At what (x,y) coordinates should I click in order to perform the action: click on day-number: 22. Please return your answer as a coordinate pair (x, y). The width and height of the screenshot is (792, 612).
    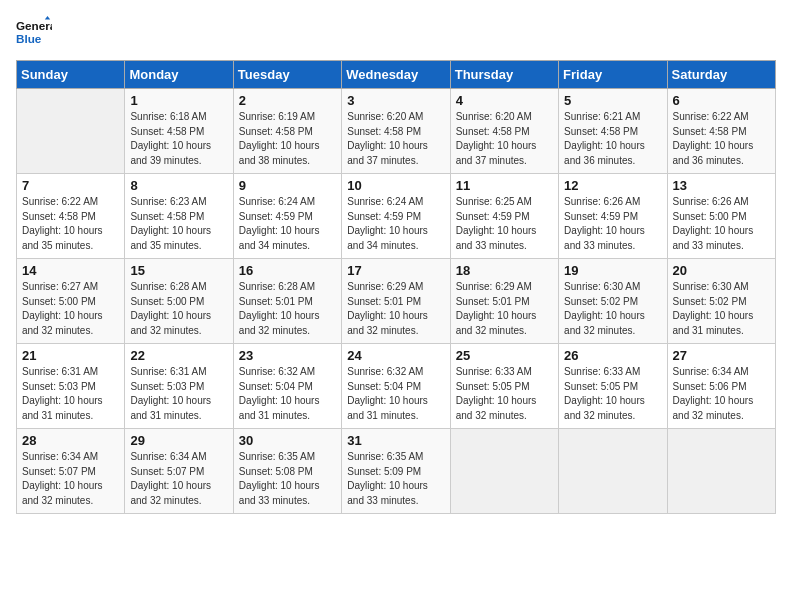
    Looking at the image, I should click on (178, 356).